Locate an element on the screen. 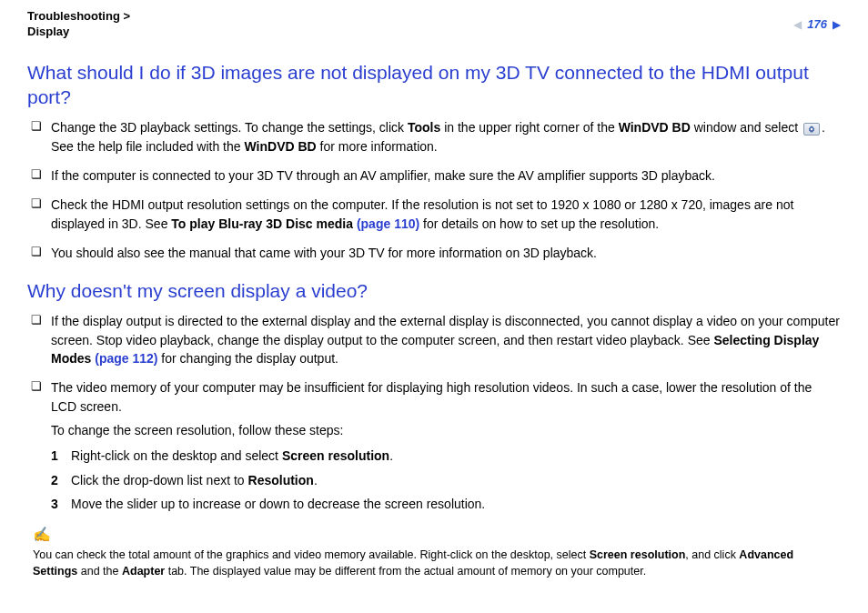 The width and height of the screenshot is (868, 613). body-text: You should also see the manual that came… is located at coordinates (324, 253).